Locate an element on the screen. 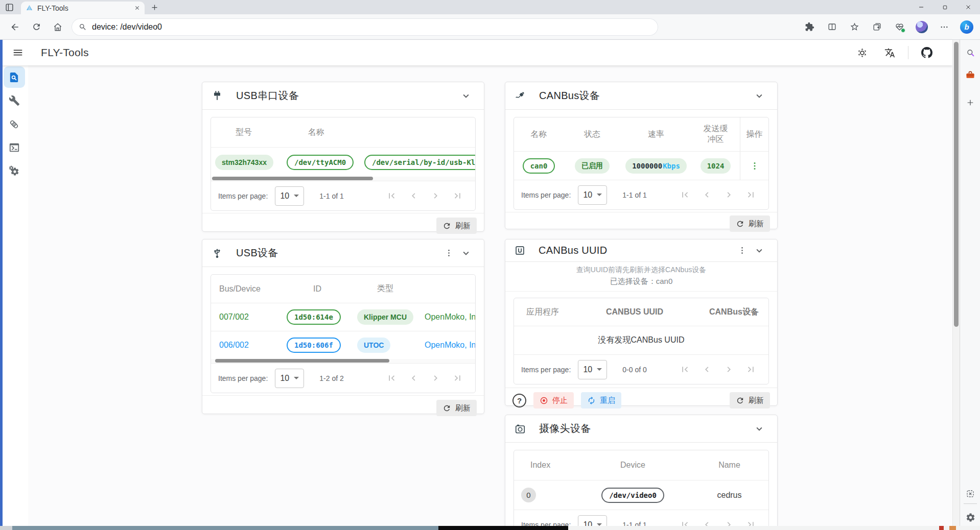 The width and height of the screenshot is (980, 530). help-button: ? is located at coordinates (519, 400).